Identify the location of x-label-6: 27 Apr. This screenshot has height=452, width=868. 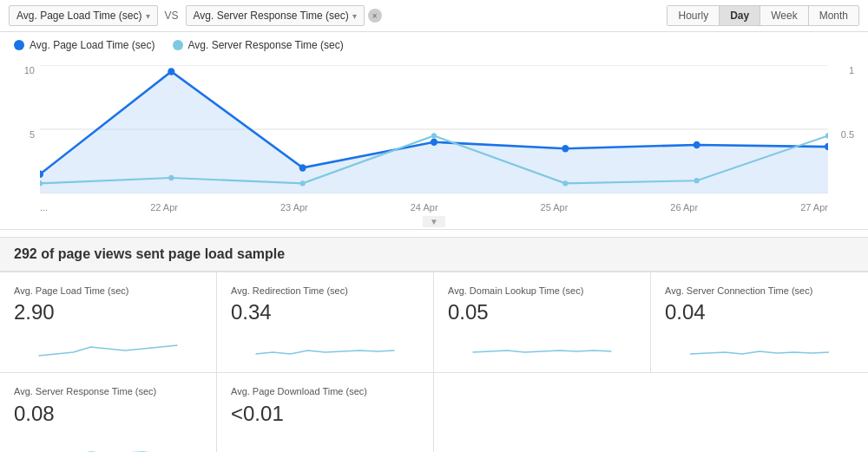
(814, 207).